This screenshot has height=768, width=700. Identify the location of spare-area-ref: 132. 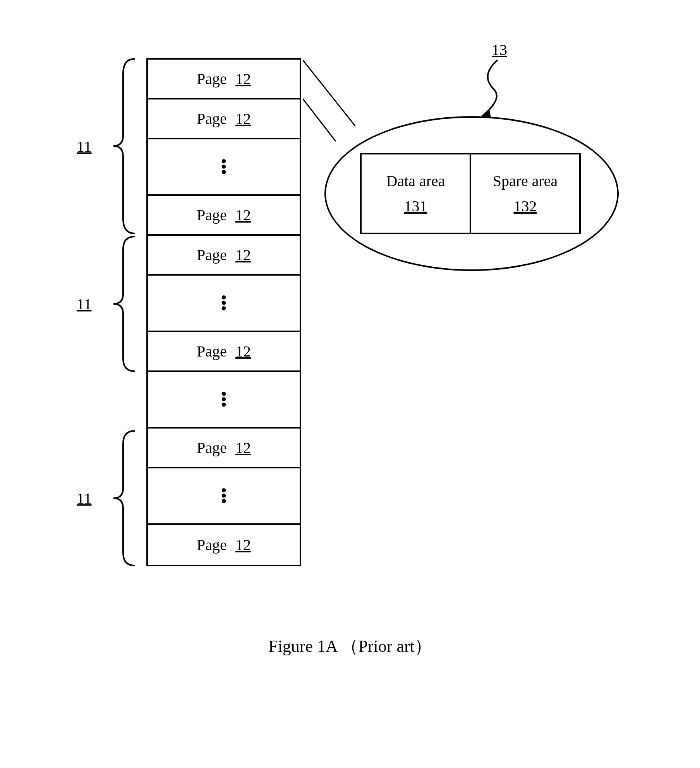
(525, 206).